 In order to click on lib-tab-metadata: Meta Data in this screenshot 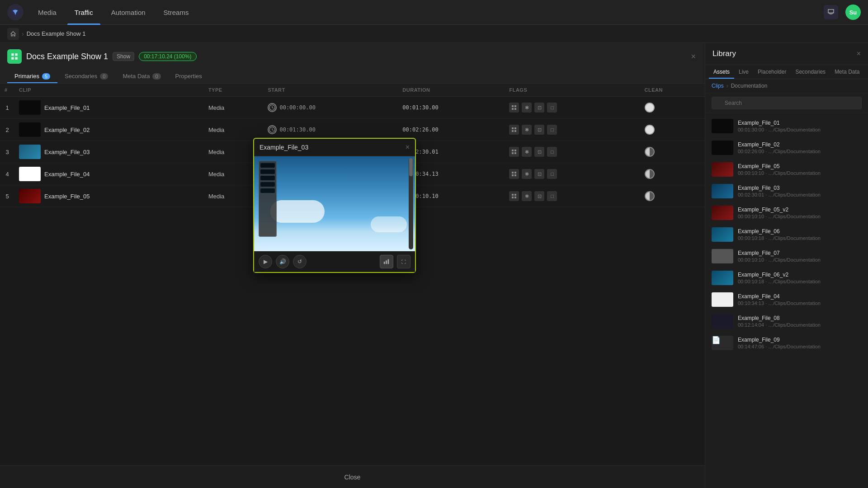, I will do `click(847, 72)`.